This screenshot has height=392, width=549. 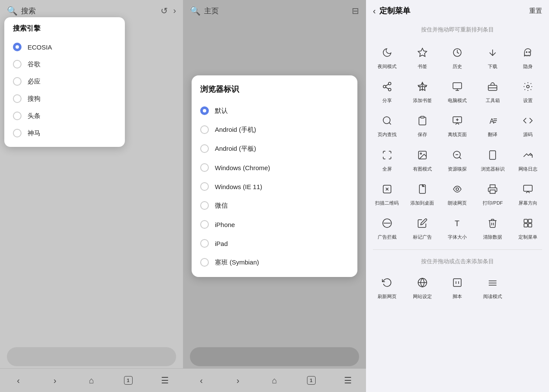 What do you see at coordinates (458, 227) in the screenshot?
I see `menu-item-27: T字体大小` at bounding box center [458, 227].